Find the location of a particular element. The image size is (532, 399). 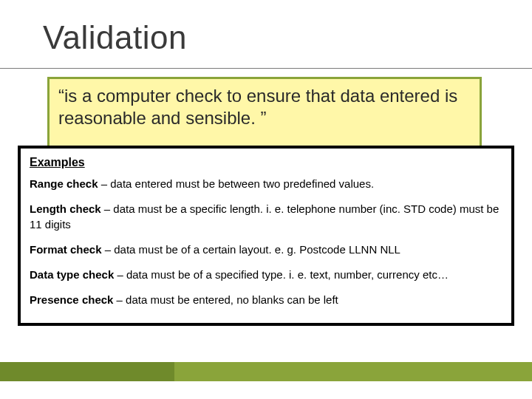

example-desc: – data must be of a certain layout. e. g… is located at coordinates (251, 250).